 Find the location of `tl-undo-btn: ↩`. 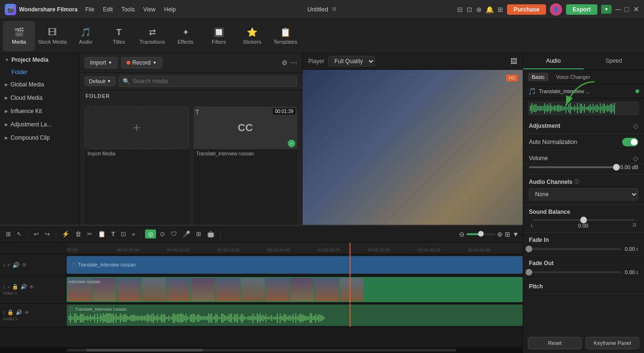

tl-undo-btn: ↩ is located at coordinates (36, 234).